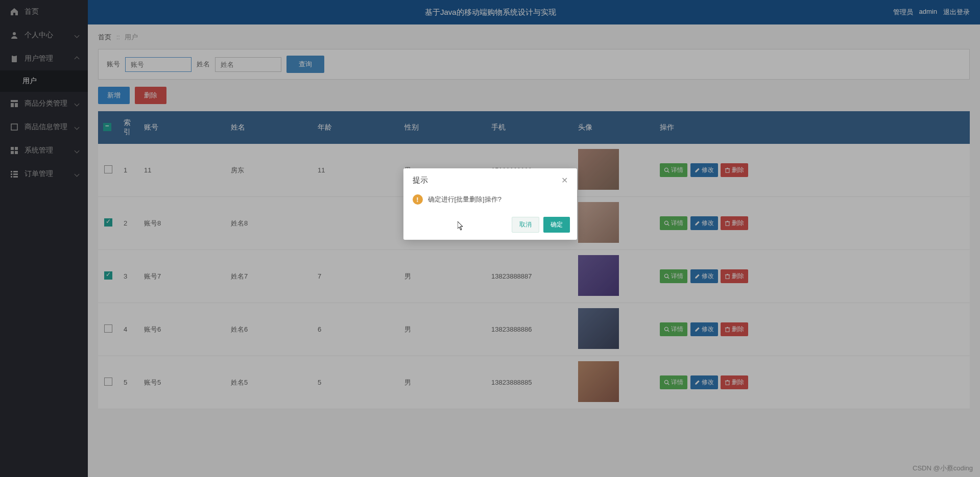 This screenshot has width=980, height=477. Describe the element at coordinates (490, 204) in the screenshot. I see `confirm-dialog: 提示 ✕ ! 确定进行[批量删除]操作? 取消 确定` at that location.